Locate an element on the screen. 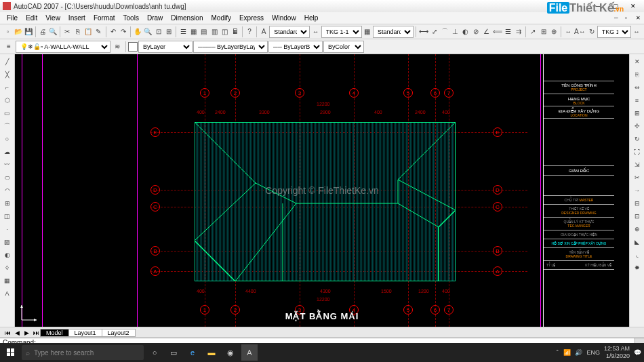 The image size is (644, 362). help-button: ? is located at coordinates (249, 32).